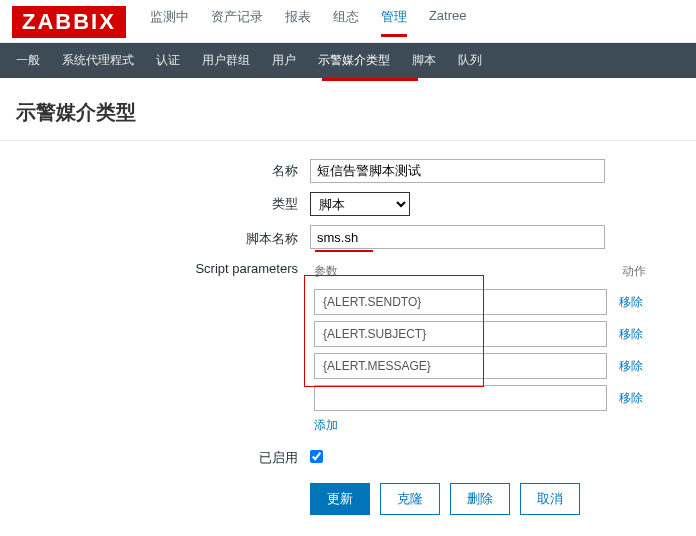 The image size is (696, 536). Describe the element at coordinates (69, 22) in the screenshot. I see `logo: ZABBIX` at that location.